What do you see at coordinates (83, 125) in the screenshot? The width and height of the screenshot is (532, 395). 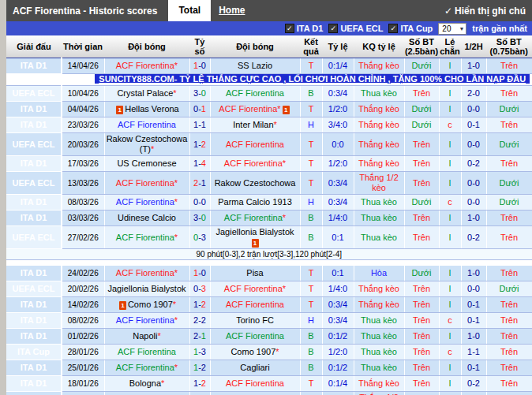 I see `match-date: 23/03/26` at bounding box center [83, 125].